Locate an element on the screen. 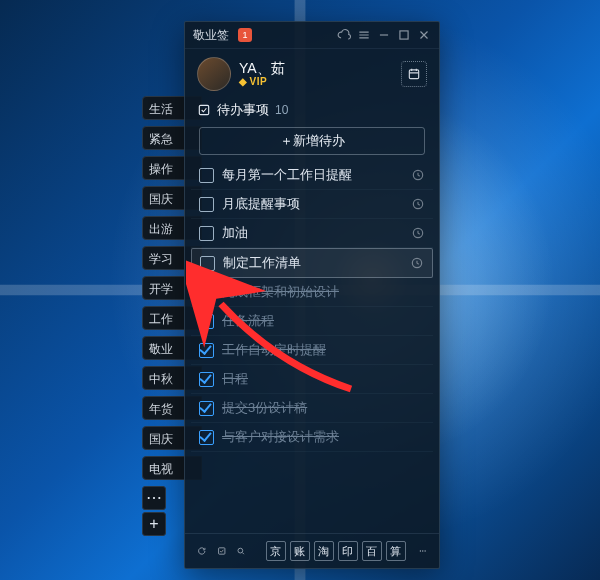  todo-item: 日程 is located at coordinates (312, 380).